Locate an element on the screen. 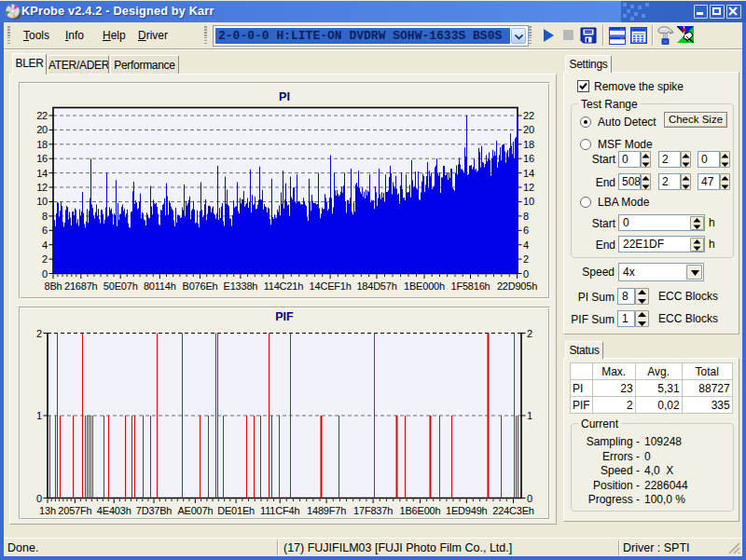 This screenshot has width=746, height=560. svg-text: 184D57h is located at coordinates (377, 286).